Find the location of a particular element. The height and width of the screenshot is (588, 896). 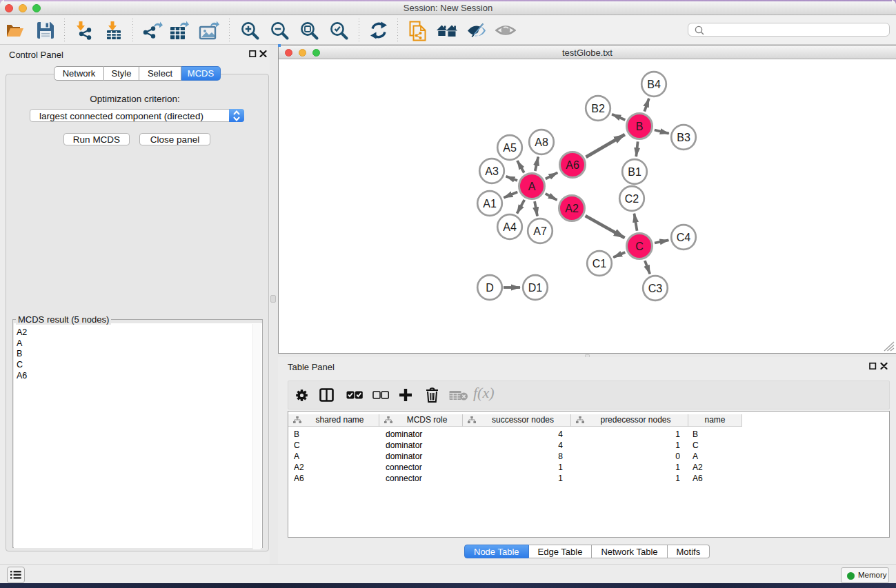

svg-text: C4 is located at coordinates (684, 237).